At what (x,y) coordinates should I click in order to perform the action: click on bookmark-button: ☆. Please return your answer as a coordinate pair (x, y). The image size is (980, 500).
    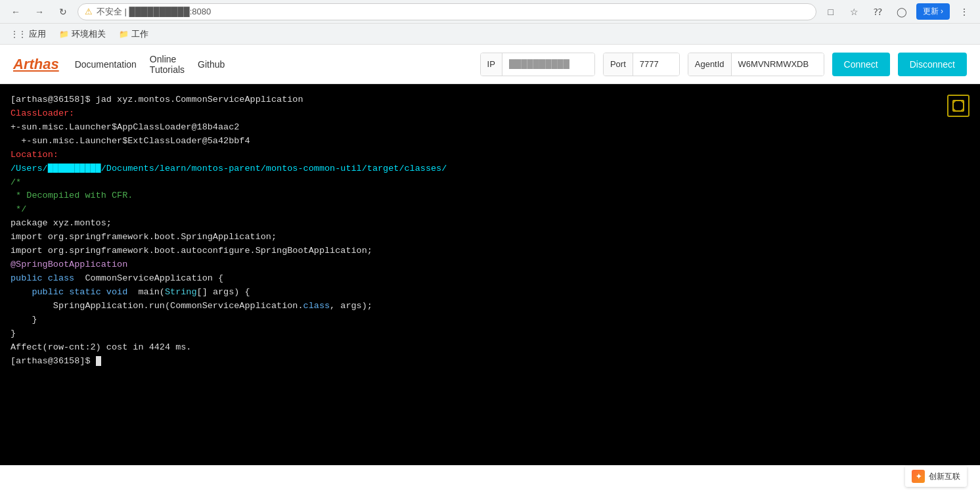
    Looking at the image, I should click on (855, 12).